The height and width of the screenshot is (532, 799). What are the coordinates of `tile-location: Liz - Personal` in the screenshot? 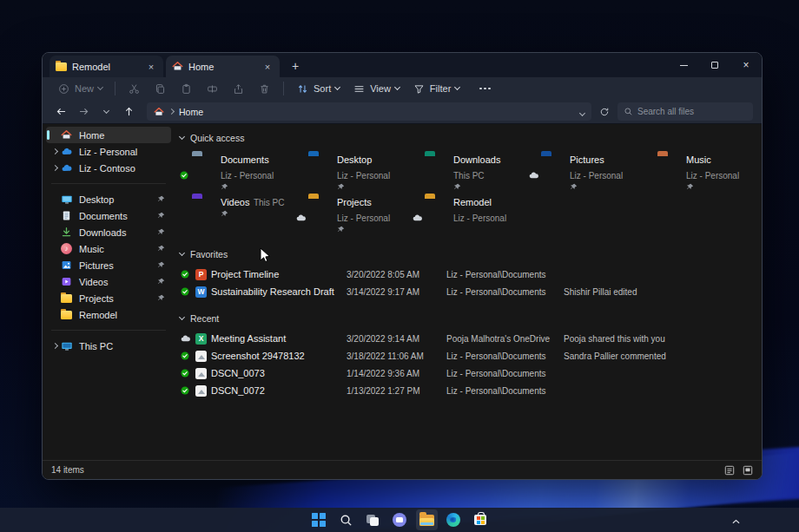 It's located at (596, 175).